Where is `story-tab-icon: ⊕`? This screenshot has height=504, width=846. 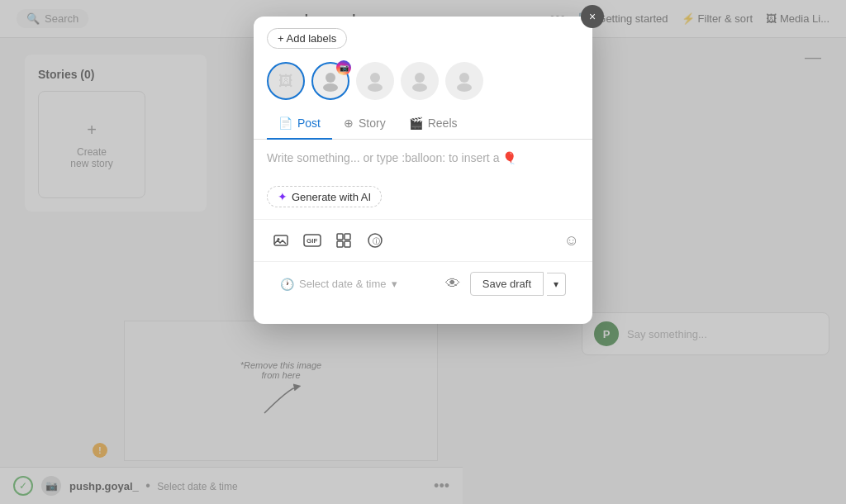
story-tab-icon: ⊕ is located at coordinates (349, 123).